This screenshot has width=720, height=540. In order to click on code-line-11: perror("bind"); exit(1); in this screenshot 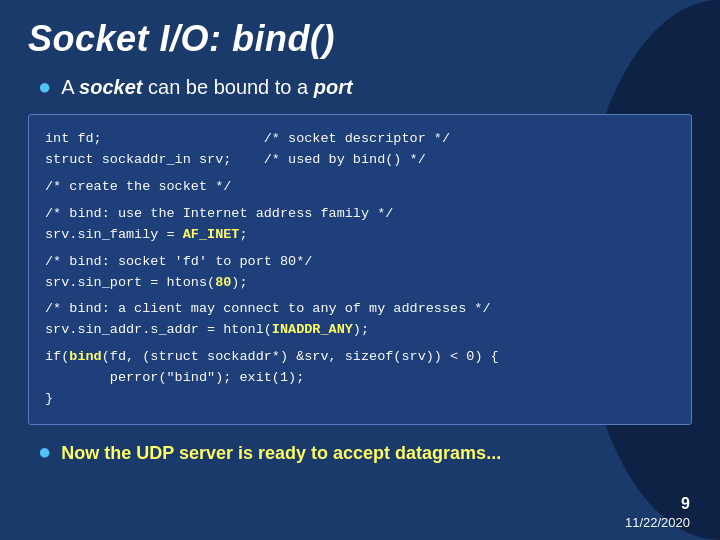, I will do `click(360, 378)`.